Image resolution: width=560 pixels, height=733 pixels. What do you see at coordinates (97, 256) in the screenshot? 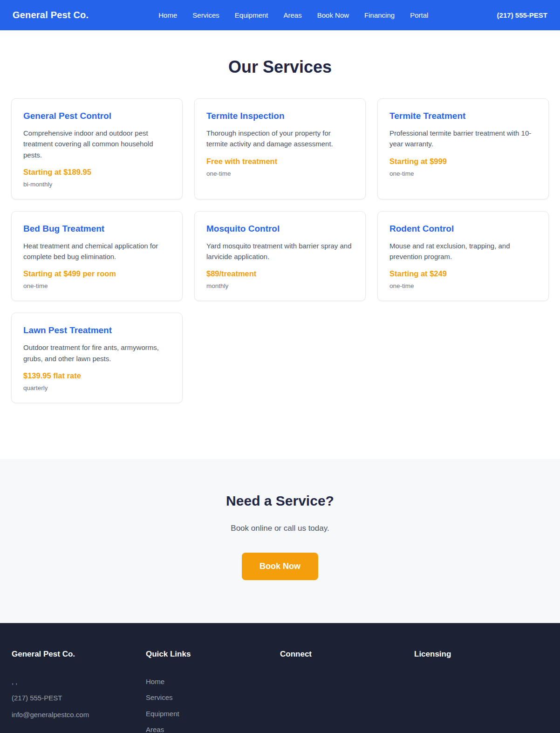
I see `service-card-bed-bug-treatment: Bed Bug Treatment Heat treatment and che…` at bounding box center [97, 256].